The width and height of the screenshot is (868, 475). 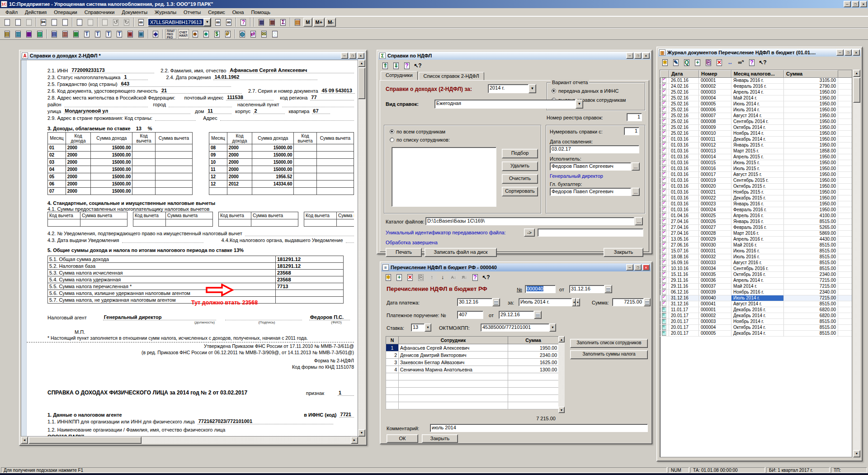 What do you see at coordinates (486, 277) in the screenshot?
I see `transfer-context-help-icon: ↖?` at bounding box center [486, 277].